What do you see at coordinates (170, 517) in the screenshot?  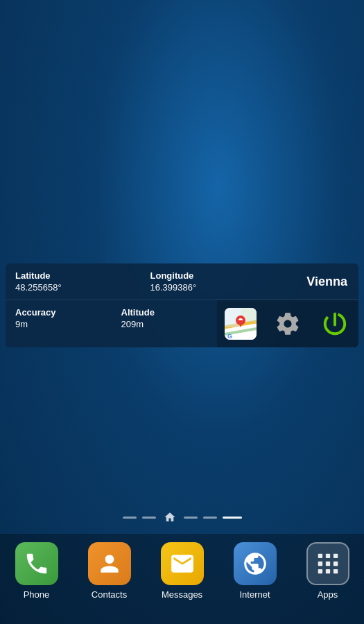 I see `home-dot` at bounding box center [170, 517].